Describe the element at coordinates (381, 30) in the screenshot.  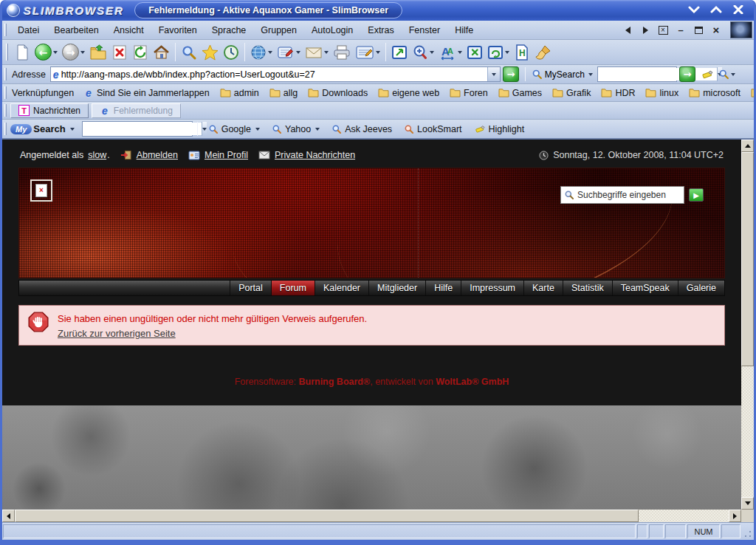
I see `menu-extras: Extras` at that location.